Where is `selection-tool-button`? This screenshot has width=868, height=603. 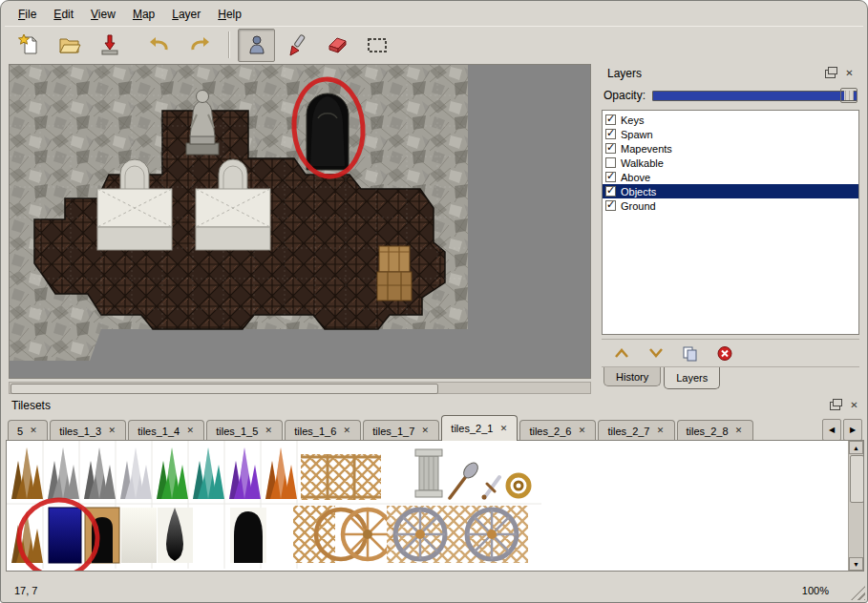 selection-tool-button is located at coordinates (376, 46).